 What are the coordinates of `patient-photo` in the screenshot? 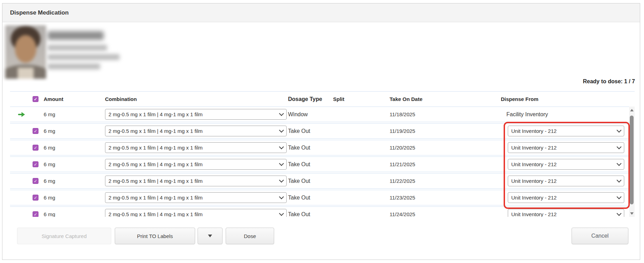 It's located at (26, 52).